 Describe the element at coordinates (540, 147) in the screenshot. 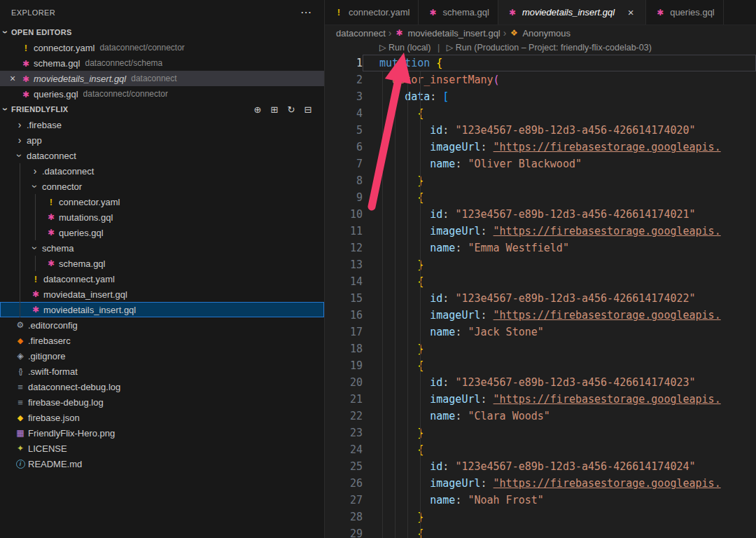

I see `code-line: 6 imageUrl: "https://firebasestorage.goo…` at that location.